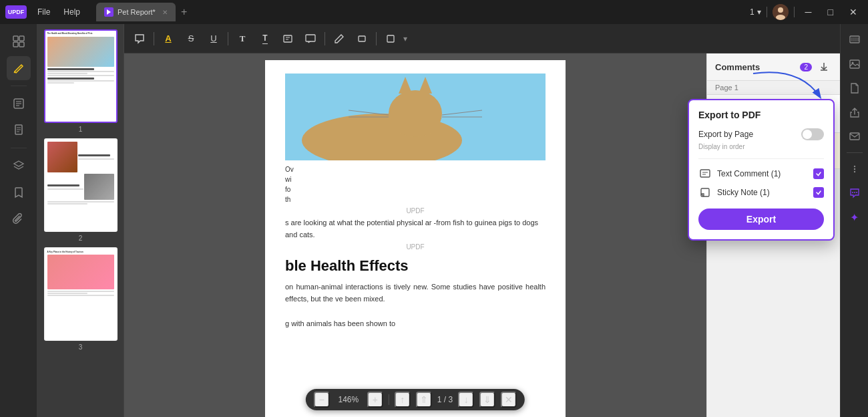  Describe the element at coordinates (855, 217) in the screenshot. I see `rs-ai-icon: ✦` at that location.